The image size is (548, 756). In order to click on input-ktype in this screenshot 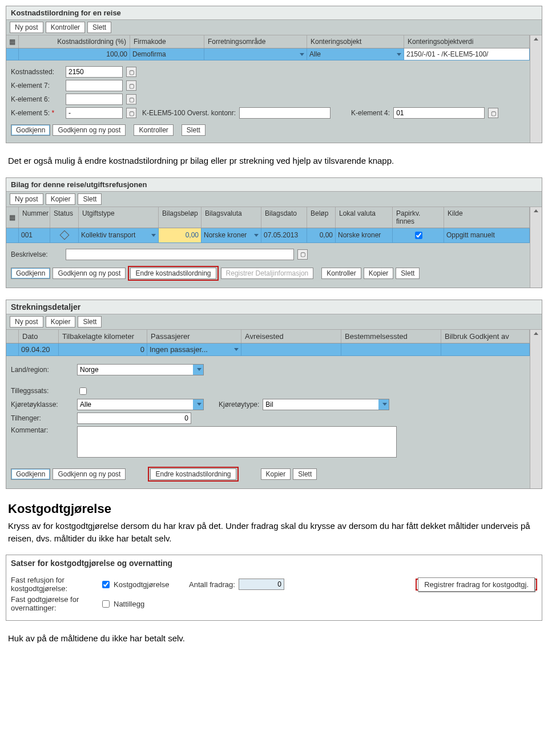, I will do `click(321, 405)`.